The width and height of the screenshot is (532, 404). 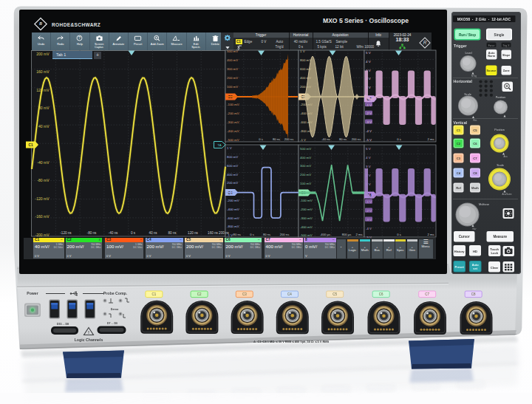 I want to click on svg-text: Power, so click(x=33, y=293).